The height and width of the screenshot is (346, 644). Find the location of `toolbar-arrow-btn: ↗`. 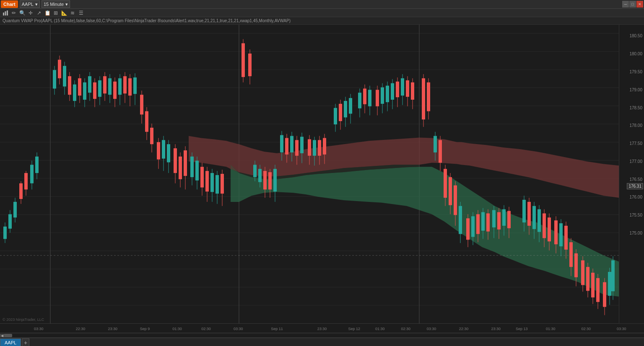

toolbar-arrow-btn: ↗ is located at coordinates (39, 13).